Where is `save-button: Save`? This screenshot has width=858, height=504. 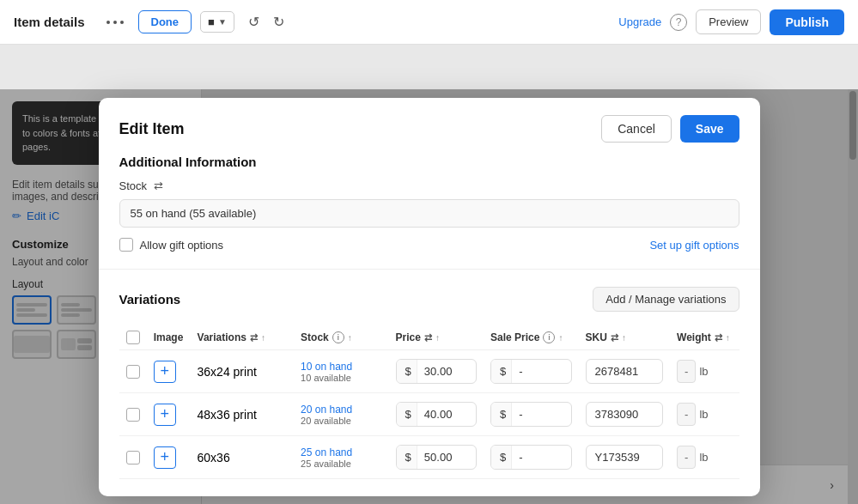
save-button: Save is located at coordinates (709, 129).